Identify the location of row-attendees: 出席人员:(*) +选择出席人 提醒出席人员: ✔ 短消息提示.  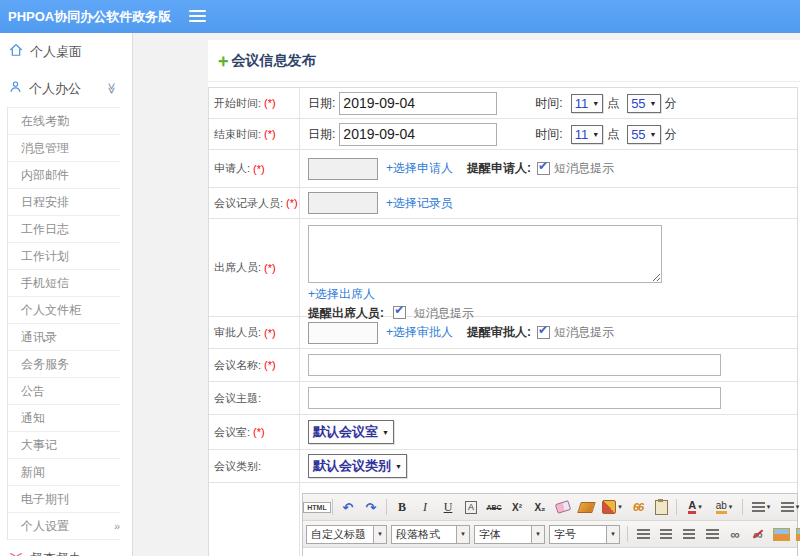
(503, 268).